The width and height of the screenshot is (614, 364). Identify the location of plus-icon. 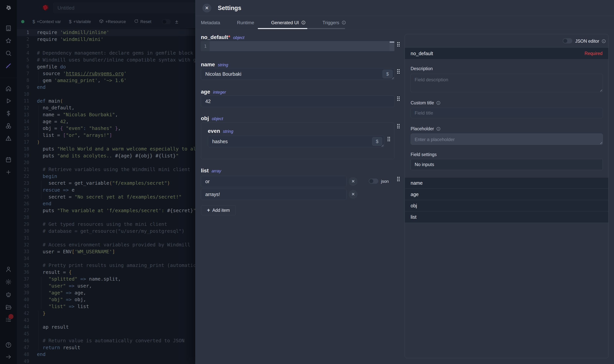
(8, 172).